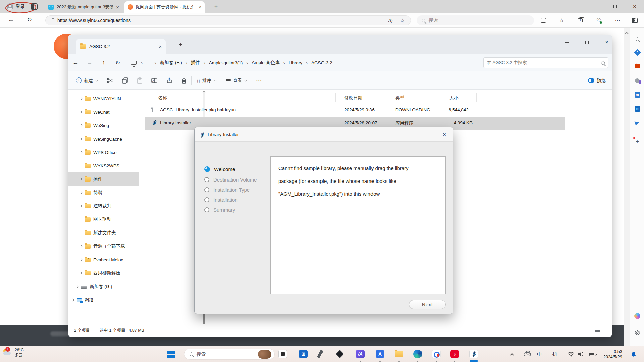 The height and width of the screenshot is (362, 644). Describe the element at coordinates (206, 81) in the screenshot. I see `sort-button: ↑↓ 排序` at that location.